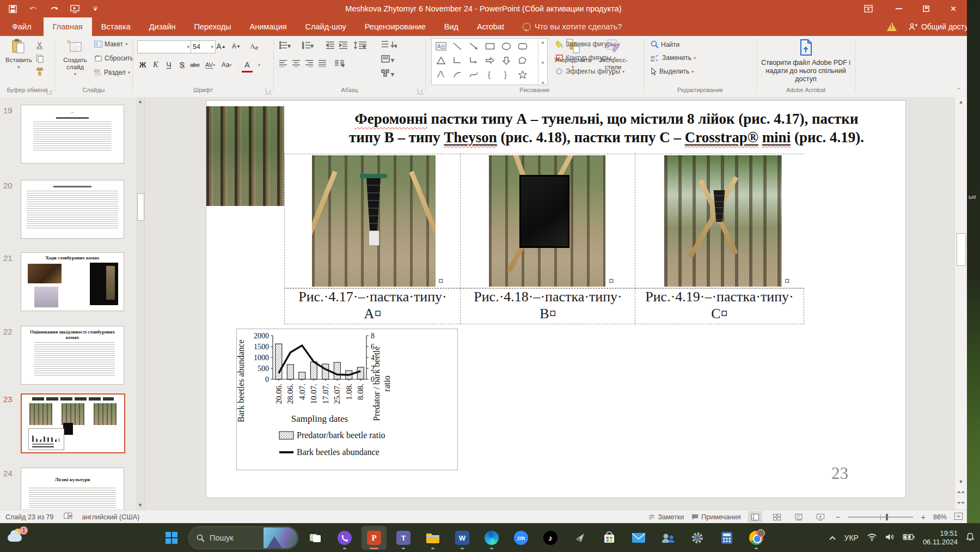  What do you see at coordinates (441, 75) in the screenshot?
I see `shape-scribble-icon` at bounding box center [441, 75].